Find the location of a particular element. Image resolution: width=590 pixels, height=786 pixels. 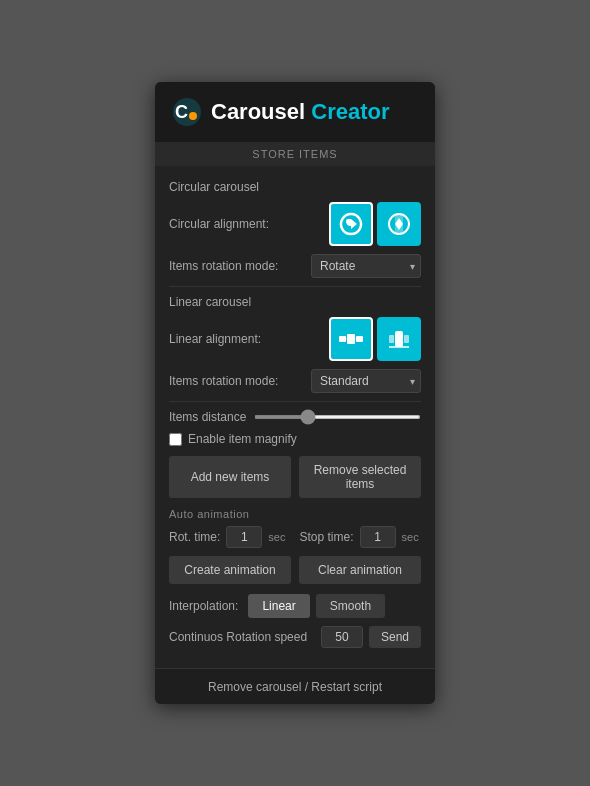

logo-icon: C is located at coordinates (187, 112).